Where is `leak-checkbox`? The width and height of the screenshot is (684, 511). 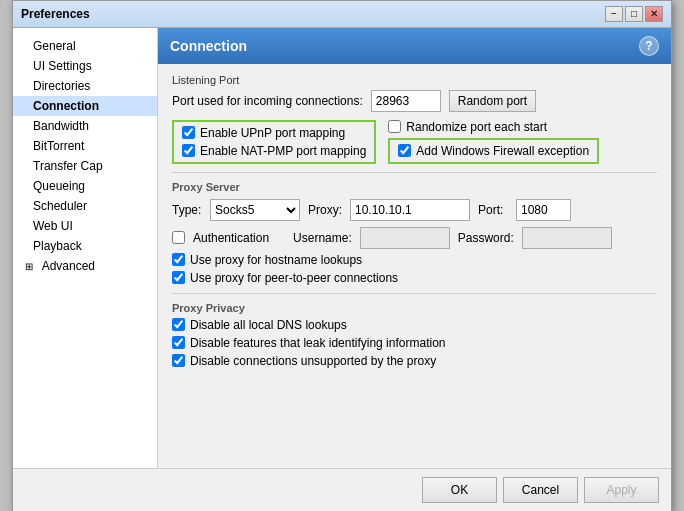
leak-checkbox is located at coordinates (178, 342).